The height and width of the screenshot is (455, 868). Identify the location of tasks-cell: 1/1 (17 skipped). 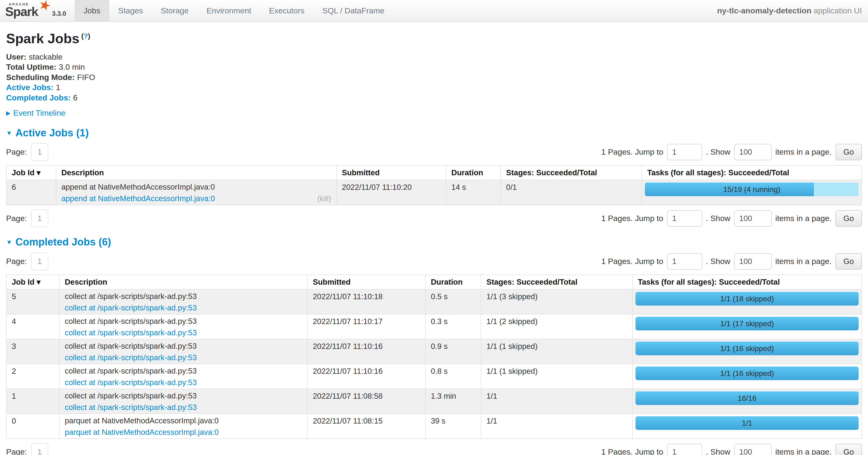
(747, 326).